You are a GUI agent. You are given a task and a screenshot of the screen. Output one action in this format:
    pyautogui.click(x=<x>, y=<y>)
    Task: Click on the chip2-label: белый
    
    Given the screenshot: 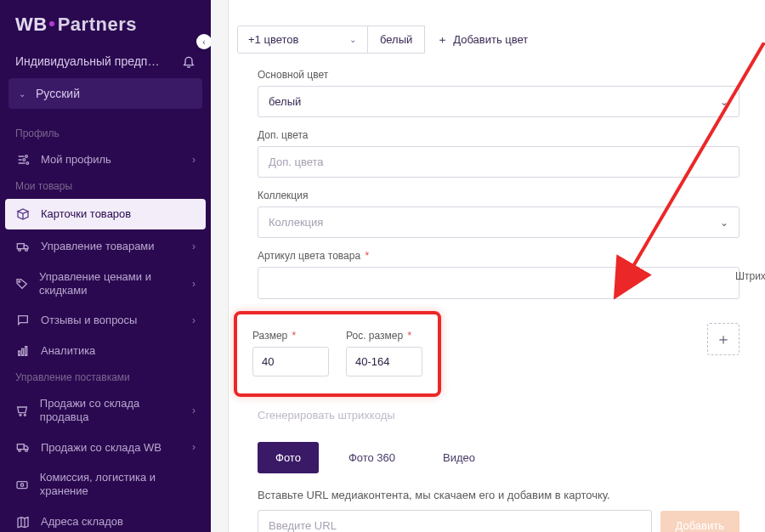 What is the action you would take?
    pyautogui.click(x=396, y=39)
    